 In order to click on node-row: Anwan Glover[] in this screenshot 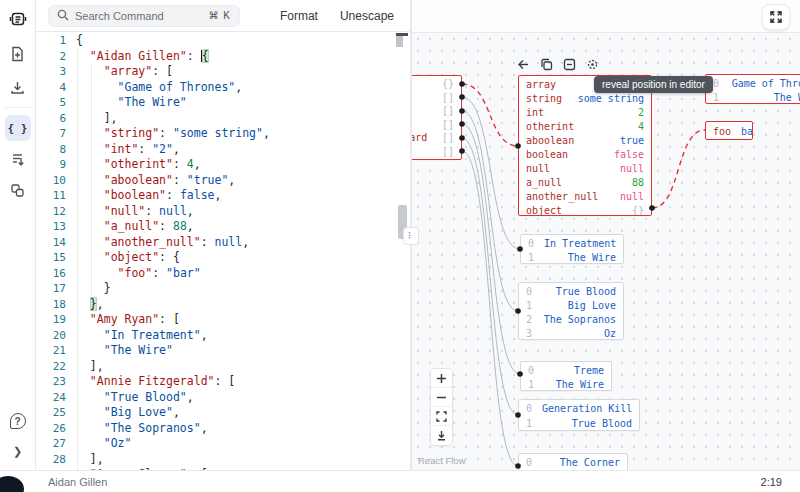, I will do `click(436, 125)`.